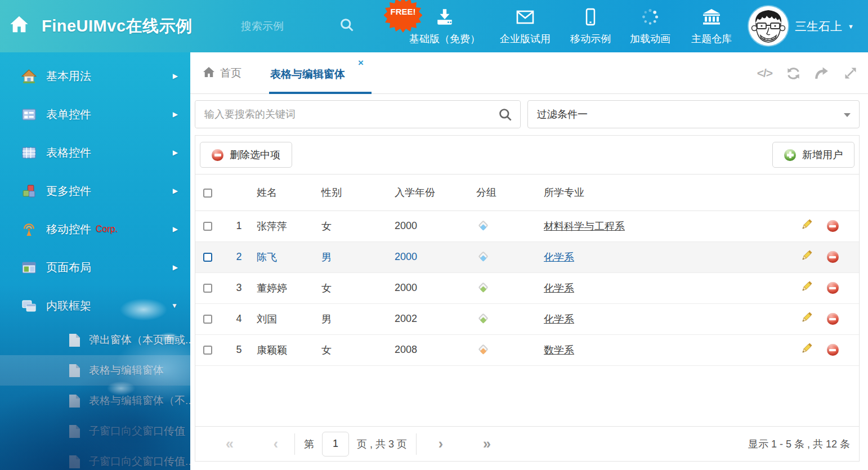 The height and width of the screenshot is (470, 868). What do you see at coordinates (693, 114) in the screenshot?
I see `filter-dropdown: 过滤条件一` at bounding box center [693, 114].